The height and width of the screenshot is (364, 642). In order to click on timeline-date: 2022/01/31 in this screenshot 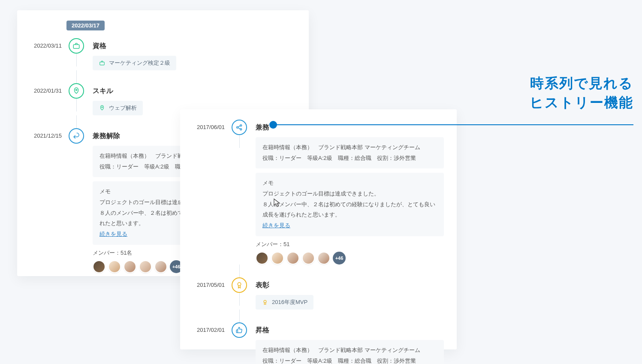, I will do `click(49, 88)`.